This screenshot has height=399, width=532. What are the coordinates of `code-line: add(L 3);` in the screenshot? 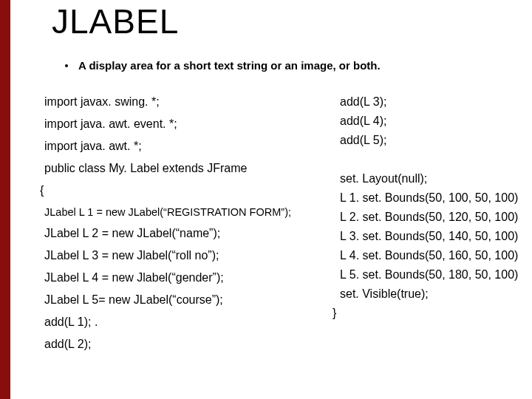 It's located at (436, 102).